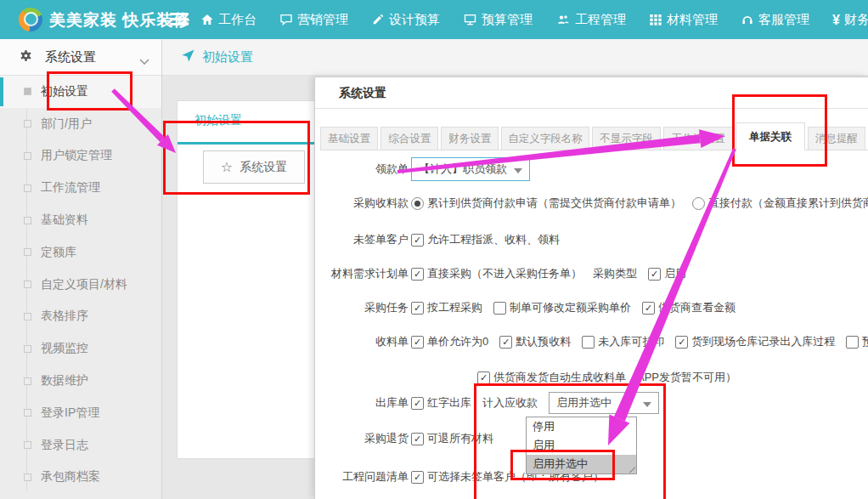  What do you see at coordinates (378, 20) in the screenshot?
I see `edit-icon` at bounding box center [378, 20].